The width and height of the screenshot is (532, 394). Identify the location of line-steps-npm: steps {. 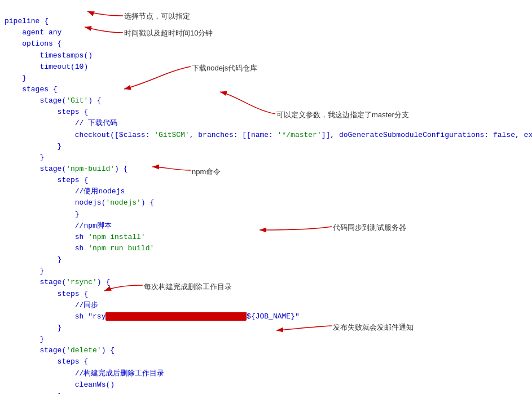
(46, 180).